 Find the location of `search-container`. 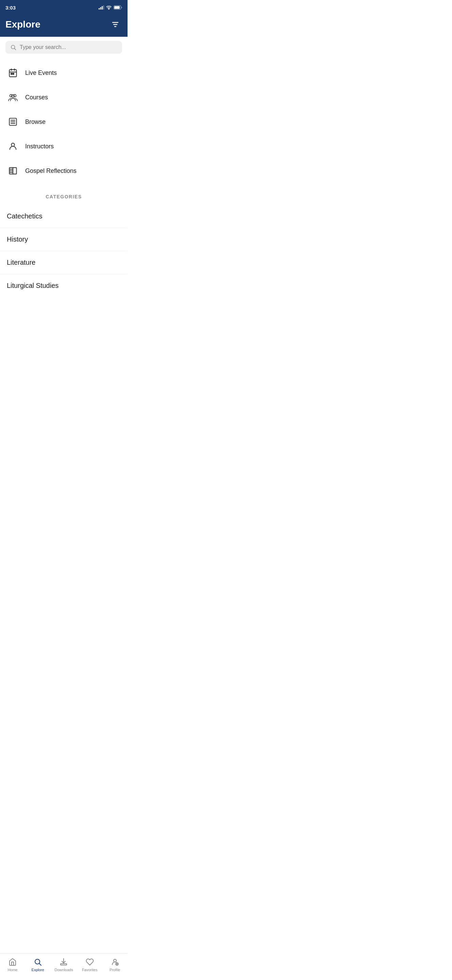

search-container is located at coordinates (64, 47).